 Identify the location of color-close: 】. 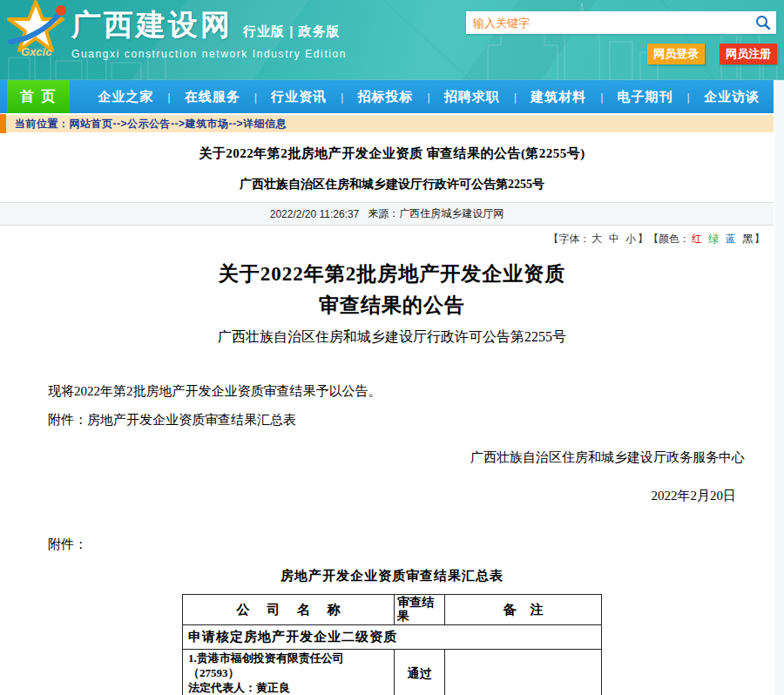
(760, 239).